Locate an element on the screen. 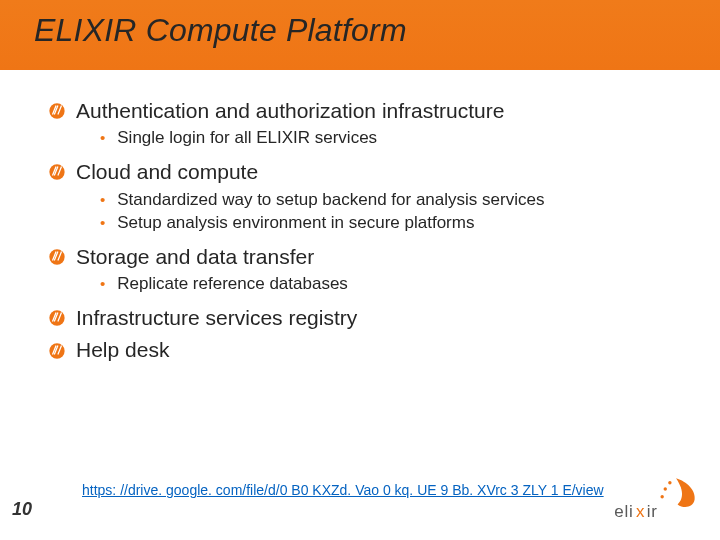 The height and width of the screenshot is (540, 720). sub-list: • Single login for all ELIXIR services is located at coordinates (390, 138).